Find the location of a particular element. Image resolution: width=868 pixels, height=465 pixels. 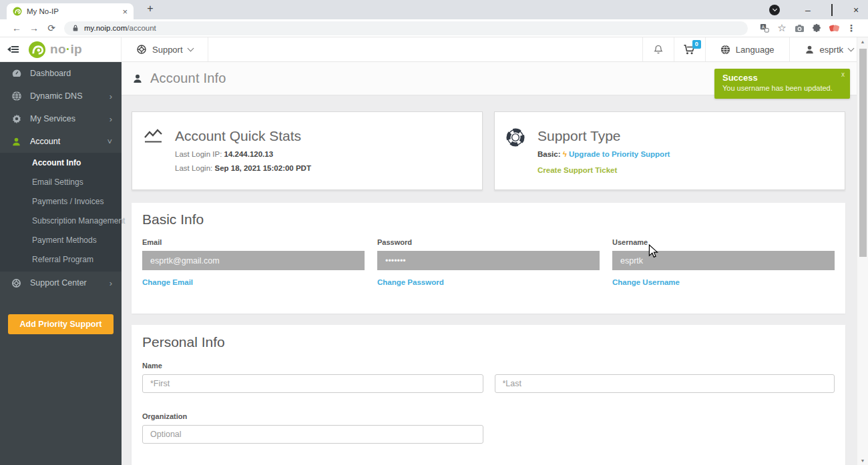

dashboard-icon is located at coordinates (16, 73).